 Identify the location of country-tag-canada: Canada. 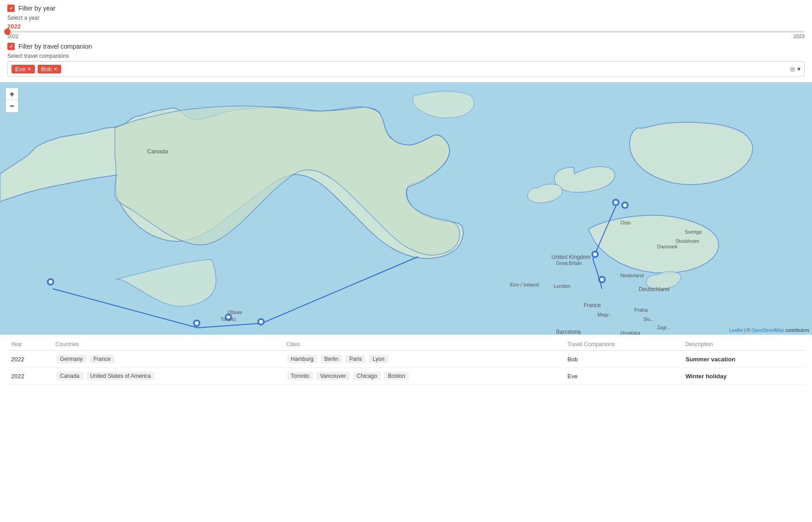
(70, 376).